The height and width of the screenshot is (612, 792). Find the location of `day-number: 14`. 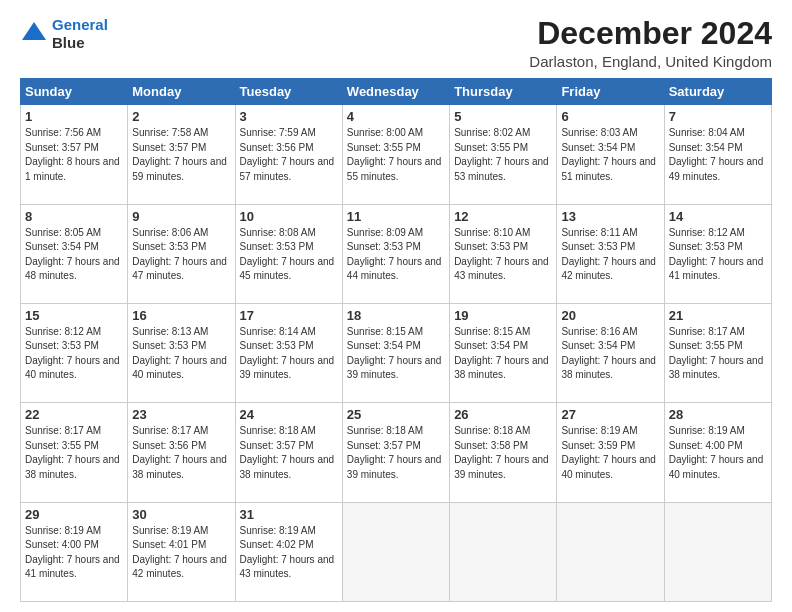

day-number: 14 is located at coordinates (718, 216).